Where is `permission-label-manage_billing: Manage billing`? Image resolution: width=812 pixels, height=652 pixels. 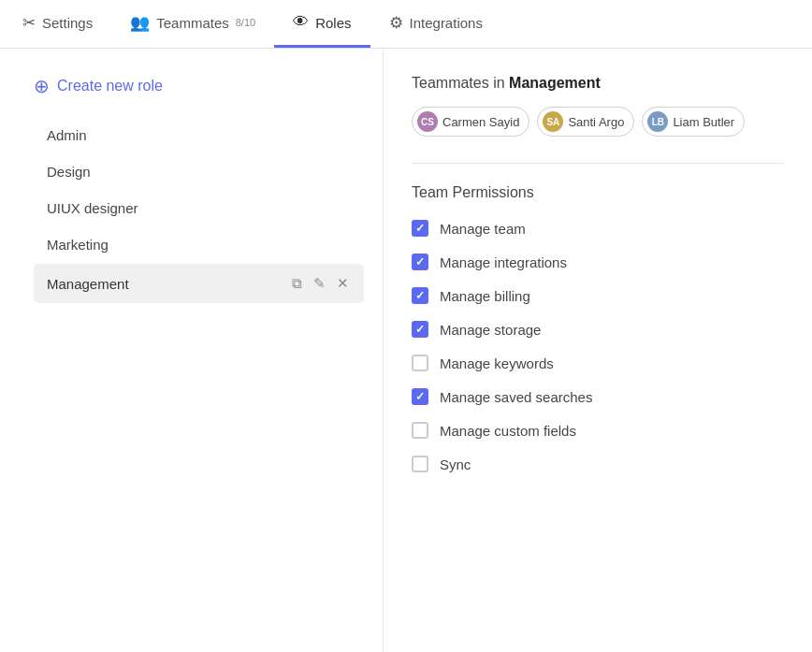 permission-label-manage_billing: Manage billing is located at coordinates (485, 296).